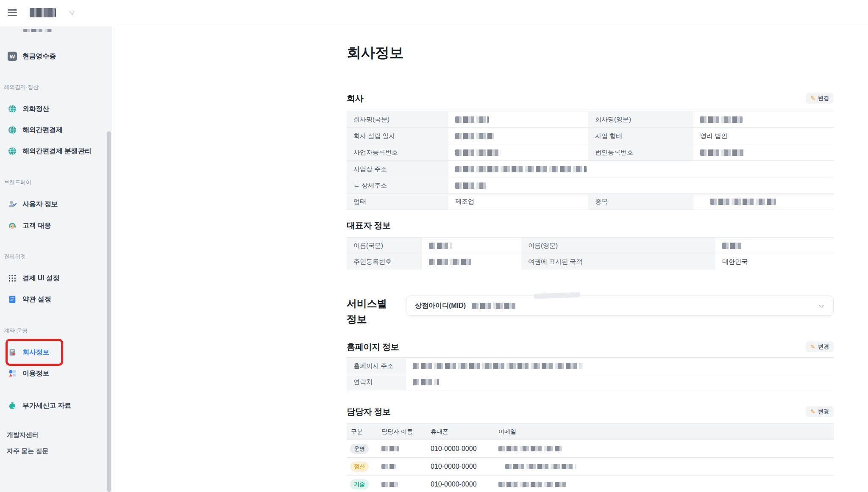  Describe the element at coordinates (376, 366) in the screenshot. I see `field-label: 홈페이지 주소` at that location.